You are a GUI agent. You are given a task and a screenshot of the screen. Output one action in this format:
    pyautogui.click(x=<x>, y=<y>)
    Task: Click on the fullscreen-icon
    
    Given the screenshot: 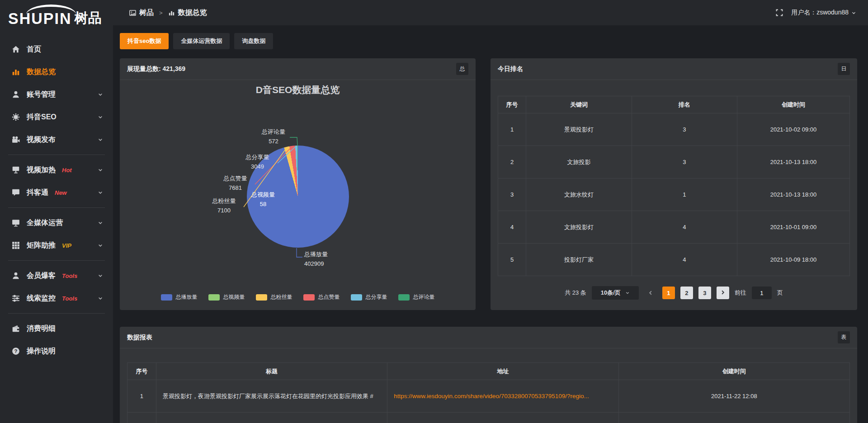 What is the action you would take?
    pyautogui.click(x=779, y=13)
    